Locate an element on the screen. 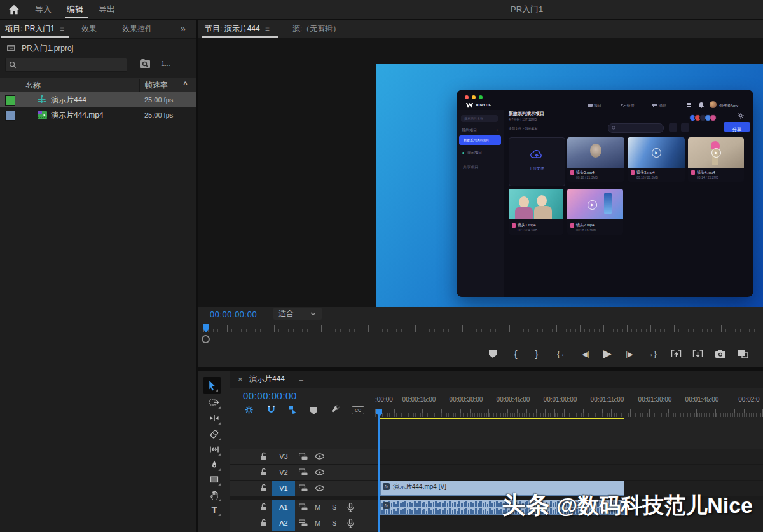 The width and height of the screenshot is (763, 532). rectangle-tool is located at coordinates (214, 479).